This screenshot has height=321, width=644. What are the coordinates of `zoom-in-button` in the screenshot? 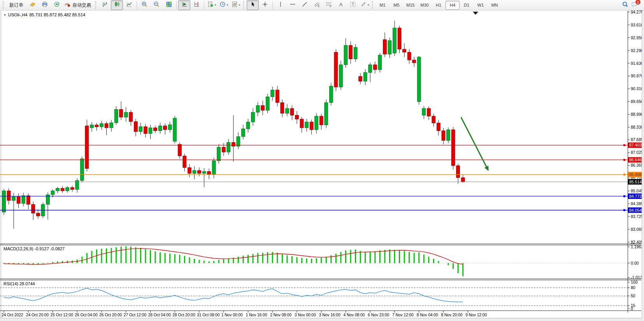 It's located at (145, 5).